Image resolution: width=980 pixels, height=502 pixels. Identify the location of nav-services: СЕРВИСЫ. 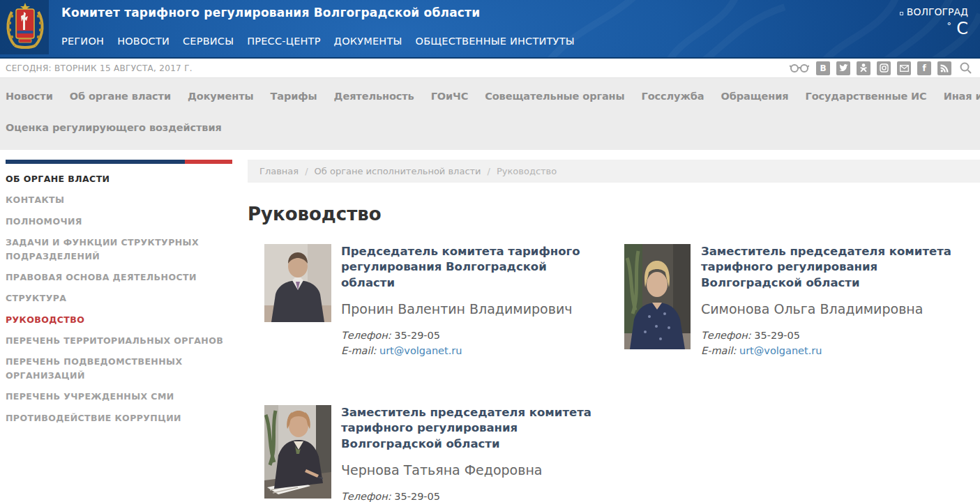
(208, 41).